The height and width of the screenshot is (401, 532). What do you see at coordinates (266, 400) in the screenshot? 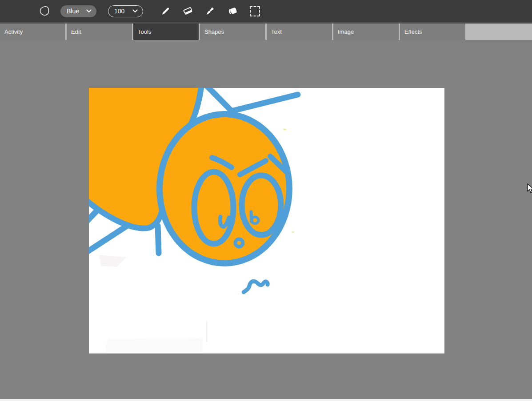
I see `bottom-strip` at bounding box center [266, 400].